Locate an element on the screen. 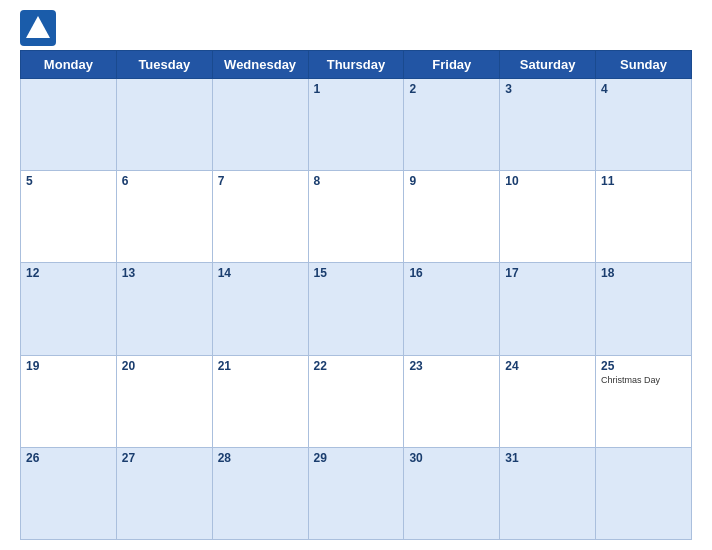 This screenshot has height=550, width=712. holiday-label: Christmas Day is located at coordinates (644, 380).